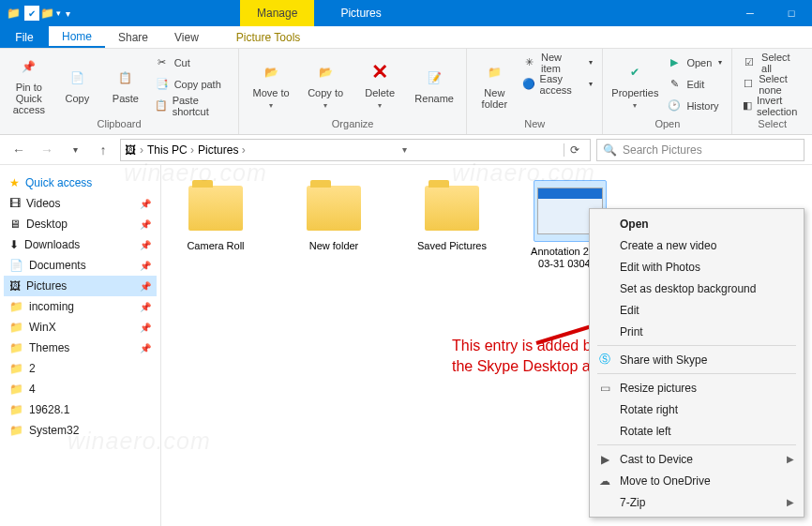 Image resolution: width=812 pixels, height=526 pixels. Describe the element at coordinates (558, 84) in the screenshot. I see `easy-access-button: 🔵Easy access▾` at that location.